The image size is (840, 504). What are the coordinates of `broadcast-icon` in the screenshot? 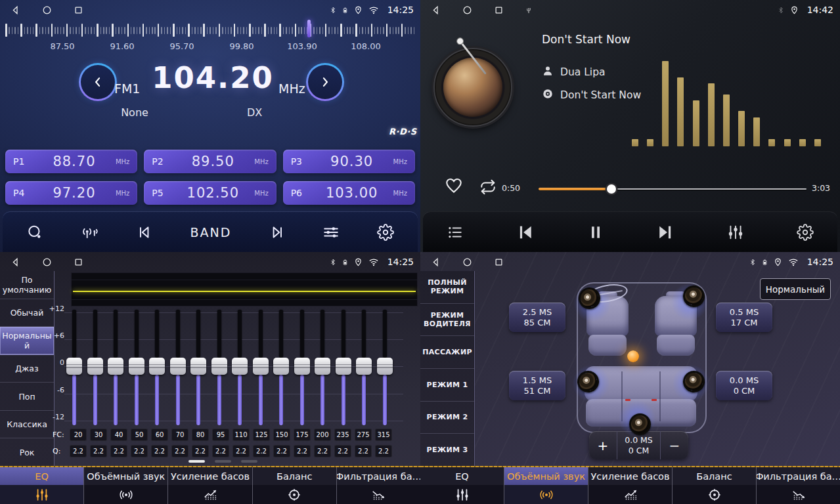 It's located at (90, 232).